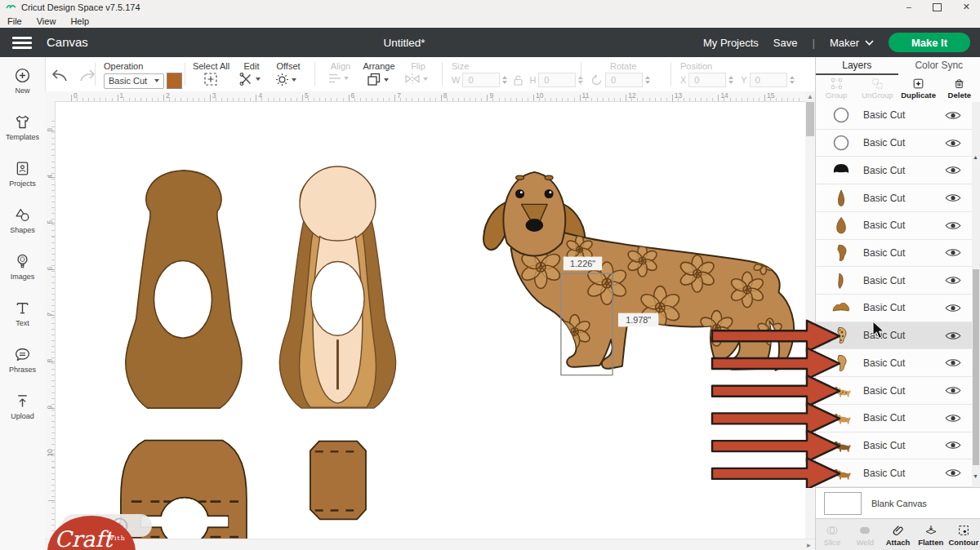 The image size is (980, 550). Describe the element at coordinates (134, 82) in the screenshot. I see `operation-dropdown: Basic Cut` at that location.